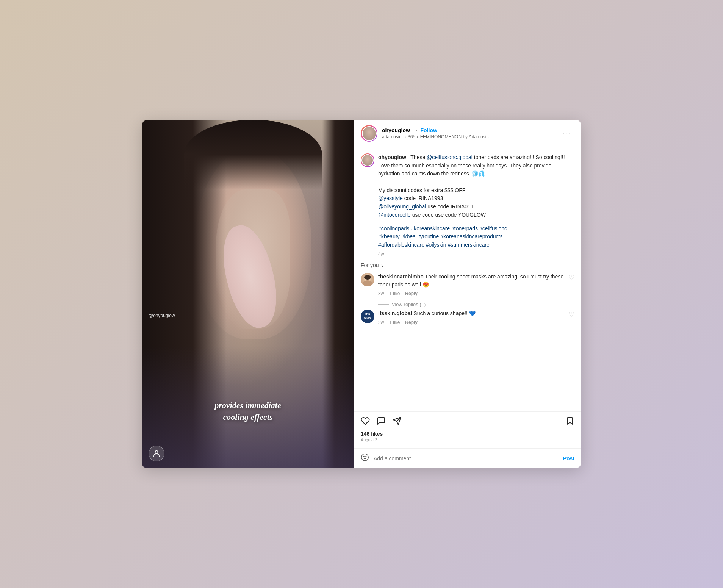  What do you see at coordinates (412, 322) in the screenshot?
I see `comment-2-reply-btn: Reply` at bounding box center [412, 322].